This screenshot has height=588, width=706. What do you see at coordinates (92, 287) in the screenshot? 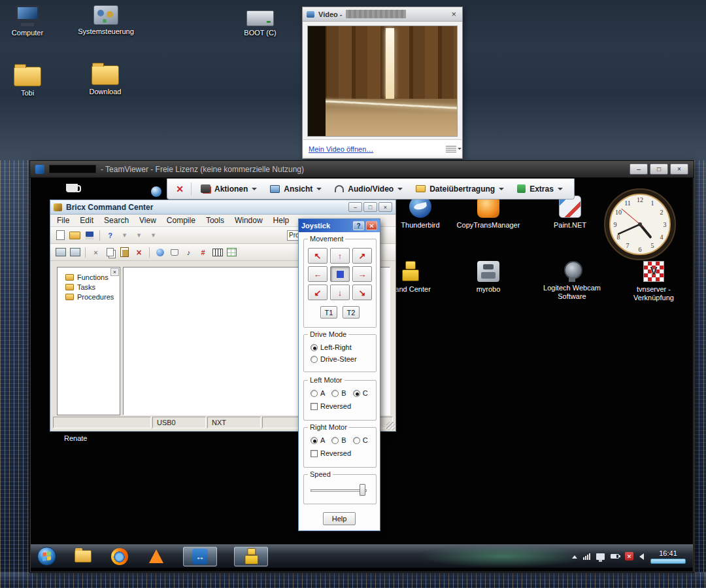
I see `tree-item-tasks: Tasks` at bounding box center [92, 287].